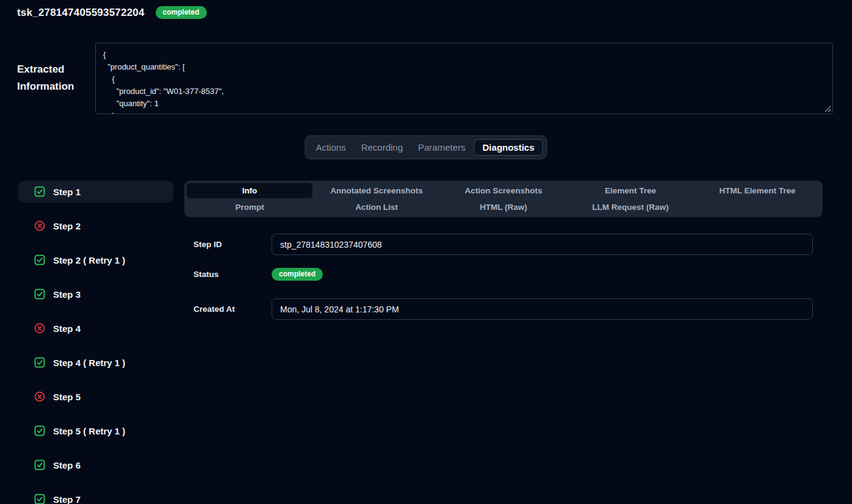 This screenshot has height=504, width=852. What do you see at coordinates (67, 226) in the screenshot?
I see `step-label: Step 2` at bounding box center [67, 226].